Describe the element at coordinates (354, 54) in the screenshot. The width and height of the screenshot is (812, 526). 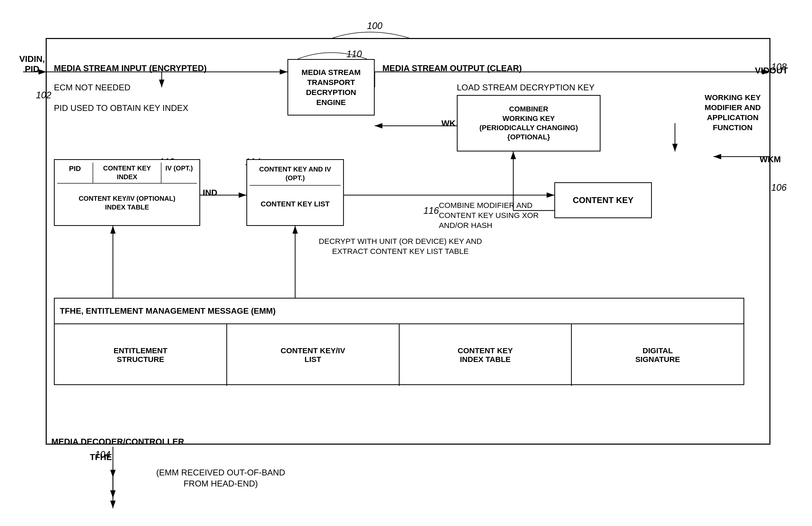
I see `ref-110: 110` at that location.